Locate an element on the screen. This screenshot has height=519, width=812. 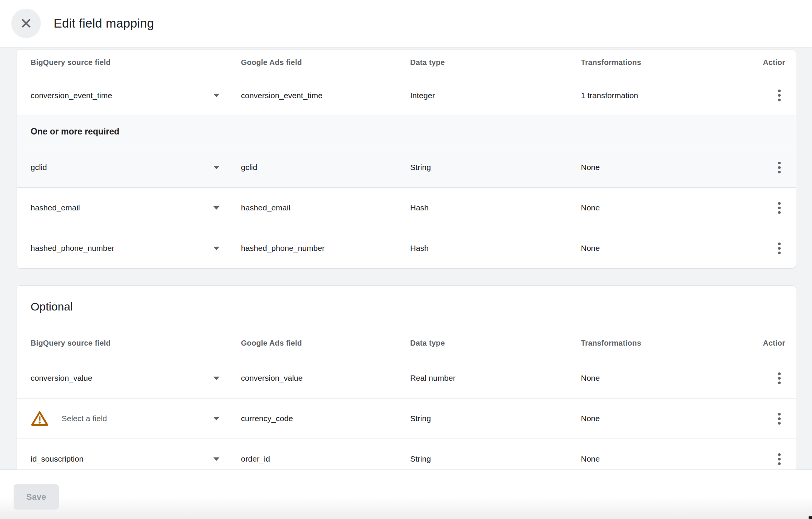
data-type-value: Real number is located at coordinates (496, 378).